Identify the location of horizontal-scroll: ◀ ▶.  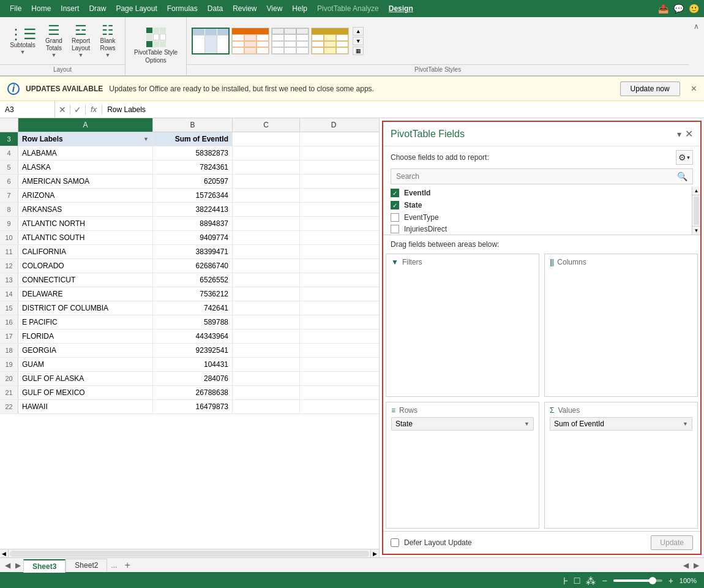
(190, 553).